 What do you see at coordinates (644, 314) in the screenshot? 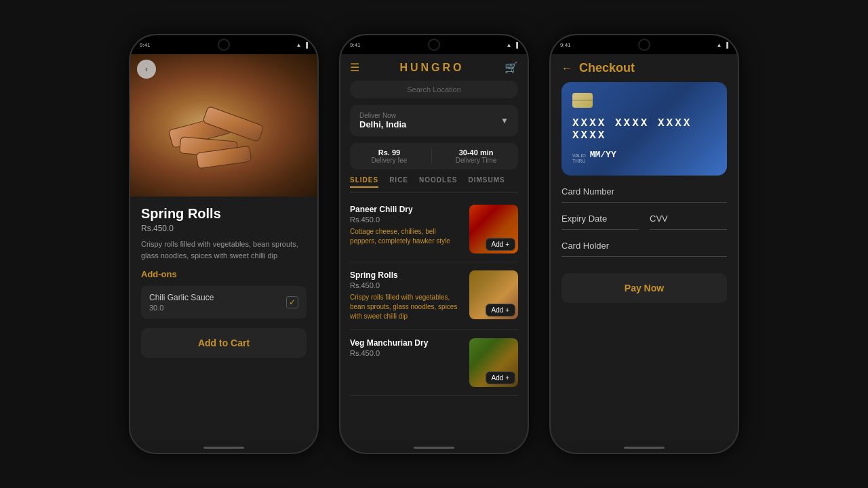
I see `checkout-form: Card Number Expiry Date CVV Card Holder` at bounding box center [644, 314].